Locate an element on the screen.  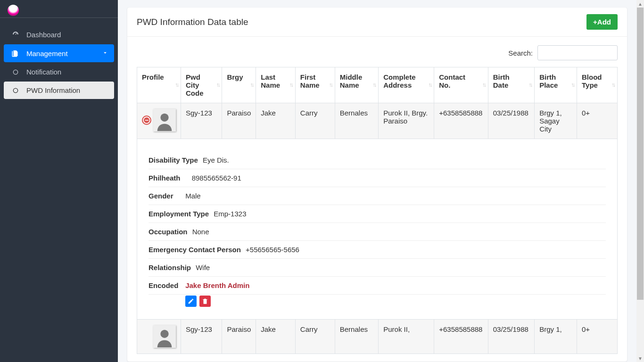
detail-disability-type: Disability Type Eye Dis. is located at coordinates (377, 160).